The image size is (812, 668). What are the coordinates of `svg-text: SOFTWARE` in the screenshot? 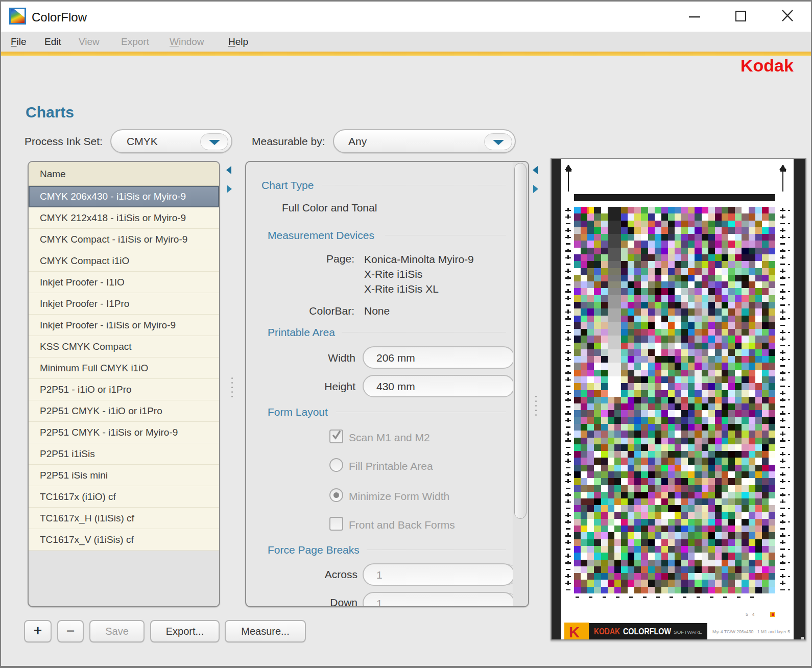 It's located at (688, 632).